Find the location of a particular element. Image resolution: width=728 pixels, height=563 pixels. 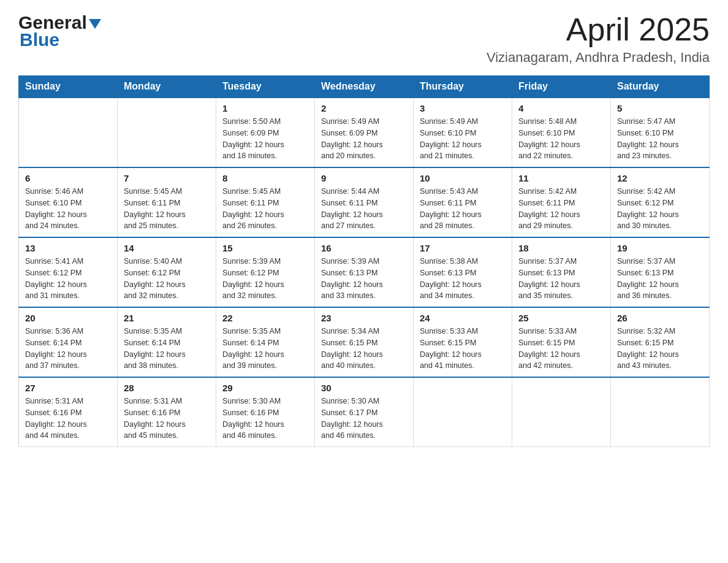

day-number: 9 is located at coordinates (364, 178).